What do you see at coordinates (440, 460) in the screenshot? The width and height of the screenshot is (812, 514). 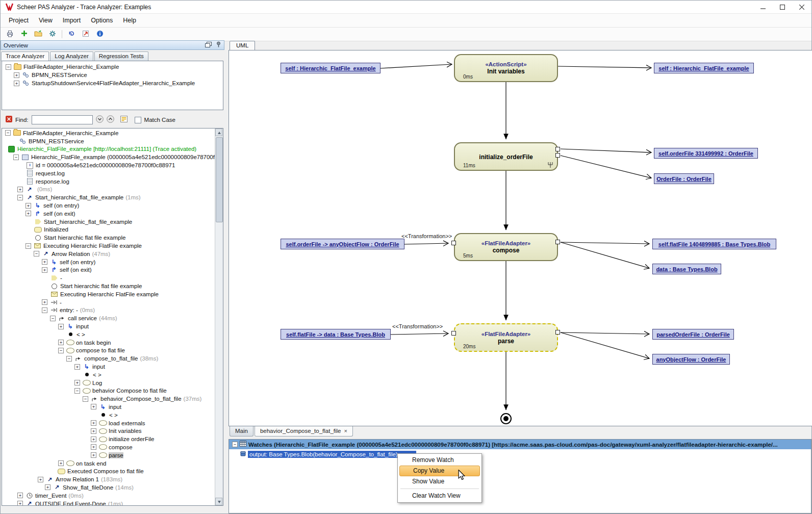 I see `context-menu-item-remove-watch: Remove Watch` at bounding box center [440, 460].